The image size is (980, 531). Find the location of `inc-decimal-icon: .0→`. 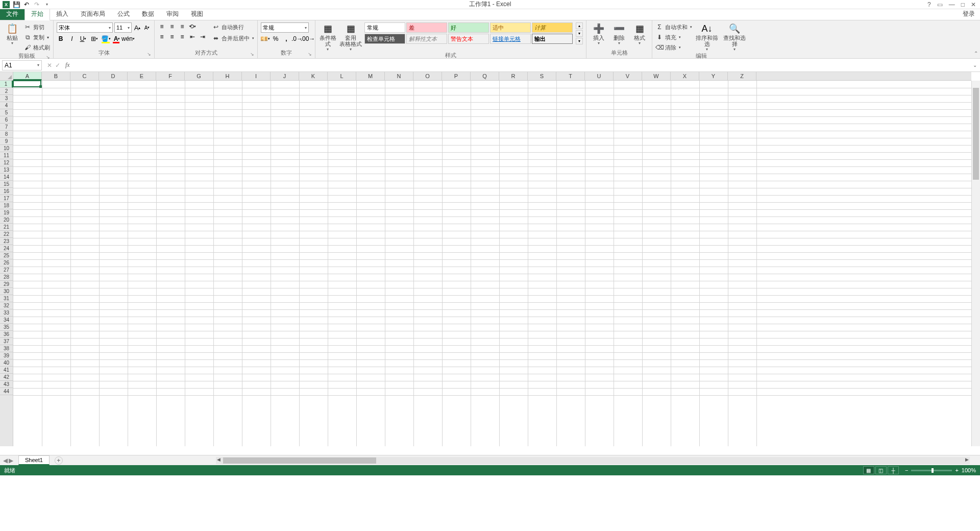

inc-decimal-icon: .0→ is located at coordinates (297, 39).